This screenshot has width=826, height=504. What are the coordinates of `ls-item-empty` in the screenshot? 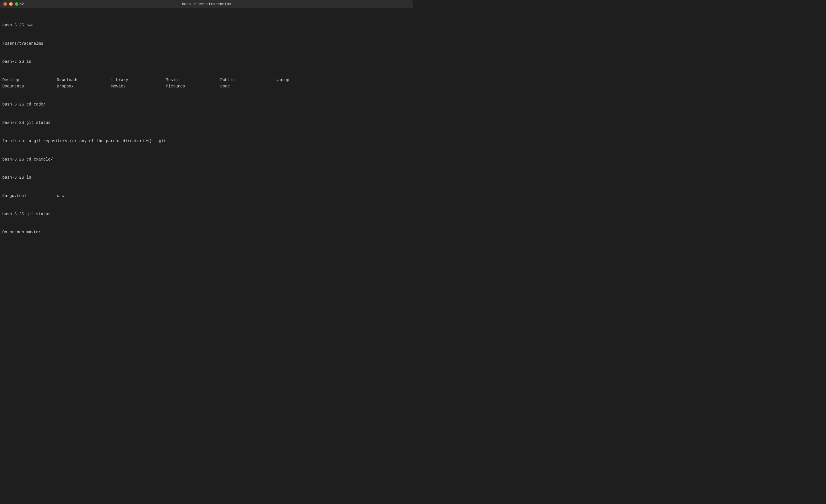 It's located at (302, 86).